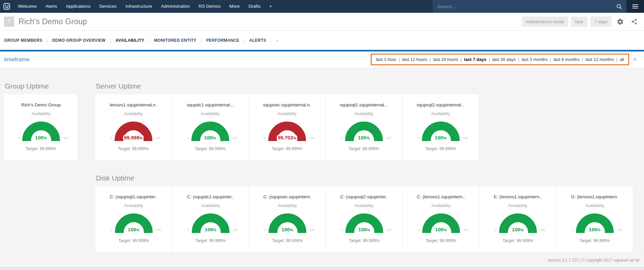  Describe the element at coordinates (211, 219) in the screenshot. I see `uptime-card: C: (squpdc1.squpinter.. Availability 0 1…` at that location.